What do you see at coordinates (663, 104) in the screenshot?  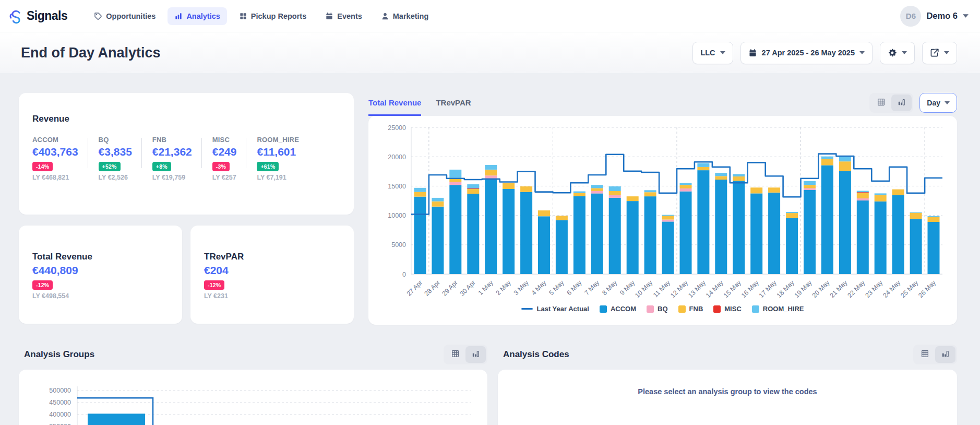 I see `chart-panel-head: Total Revenue TRevPAR Day` at bounding box center [663, 104].